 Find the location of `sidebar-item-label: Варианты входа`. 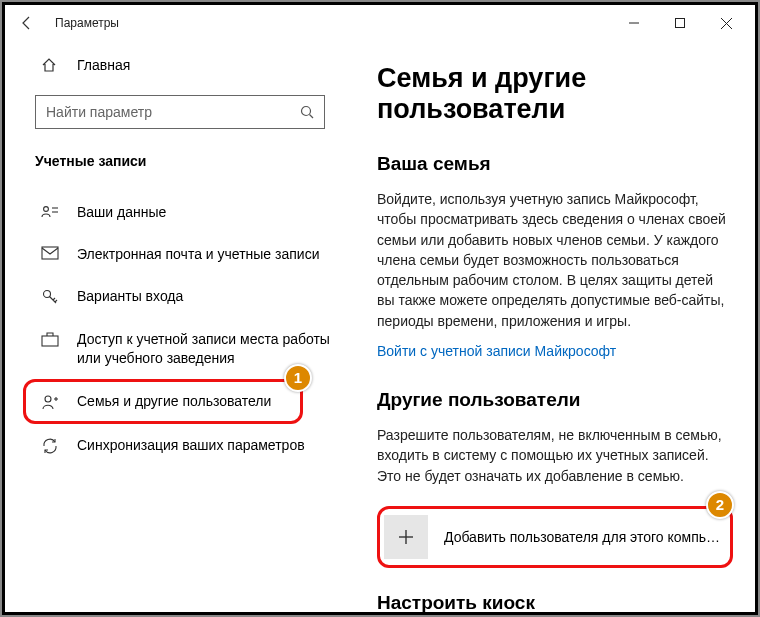

sidebar-item-label: Варианты входа is located at coordinates (204, 296).